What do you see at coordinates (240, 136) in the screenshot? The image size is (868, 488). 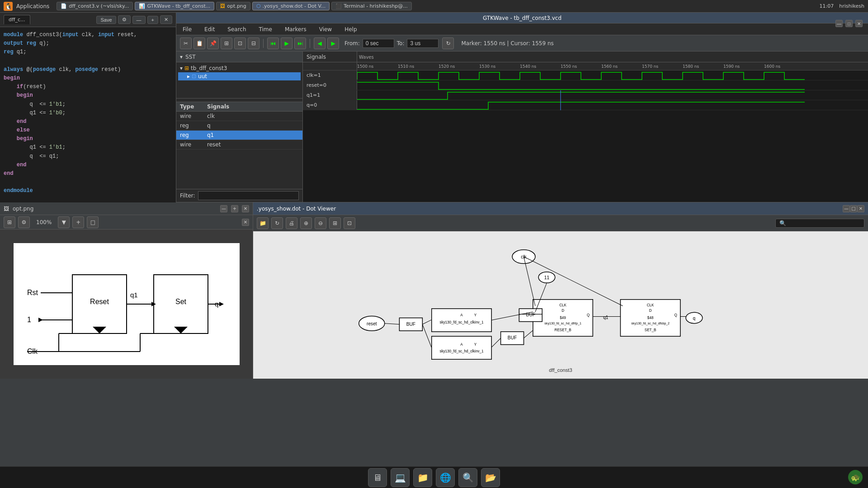 I see `signal-row-q1: reg q1` at bounding box center [240, 136].